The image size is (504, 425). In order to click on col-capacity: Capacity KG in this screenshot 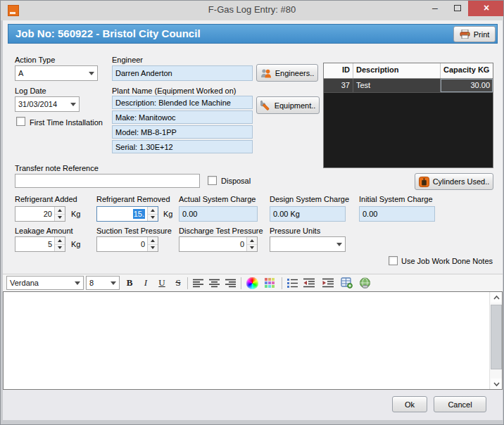, I will do `click(467, 70)`.